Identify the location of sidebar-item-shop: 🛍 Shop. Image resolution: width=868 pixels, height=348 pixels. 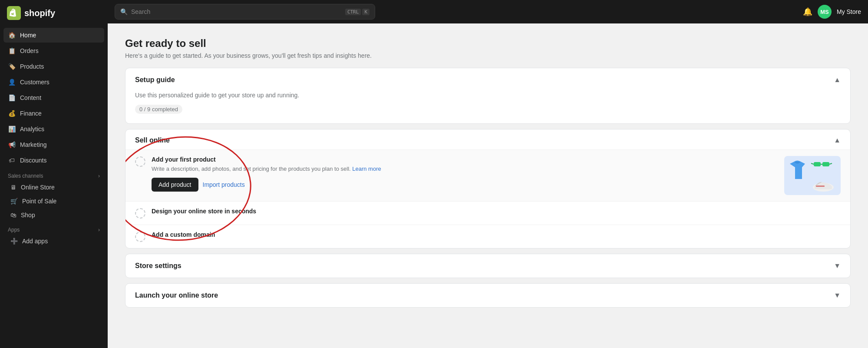
(54, 215).